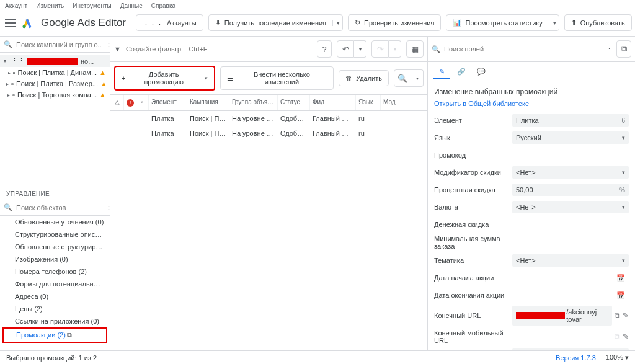  Describe the element at coordinates (598, 22) in the screenshot. I see `publish-button: ⬆Опубликовать` at that location.